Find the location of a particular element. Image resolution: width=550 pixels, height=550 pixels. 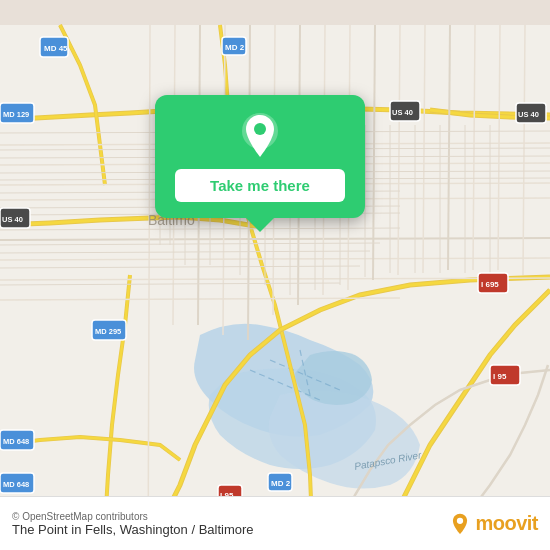

bottom-bar: © OpenStreetMap contributors The Point i… is located at coordinates (275, 523).